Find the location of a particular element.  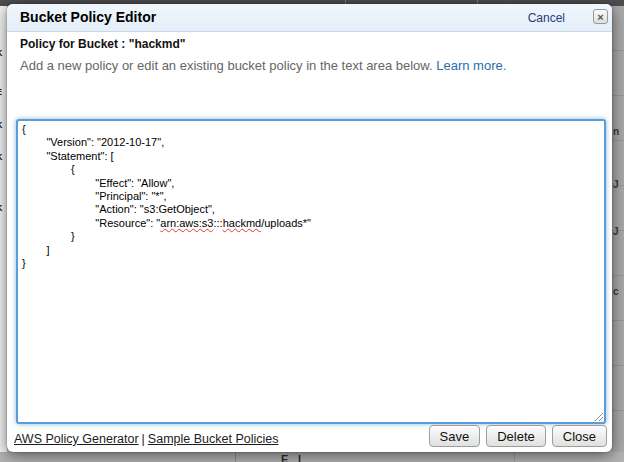

learn-more-link: Learn more. is located at coordinates (471, 66).